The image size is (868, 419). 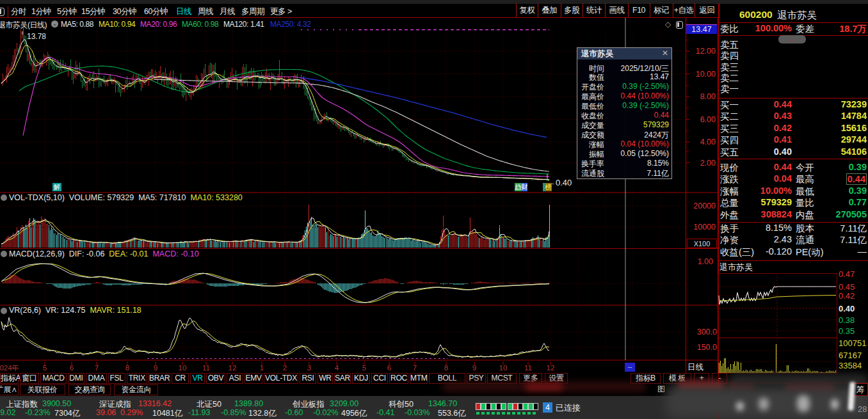 I want to click on svg-text: 150.0, so click(x=707, y=347).